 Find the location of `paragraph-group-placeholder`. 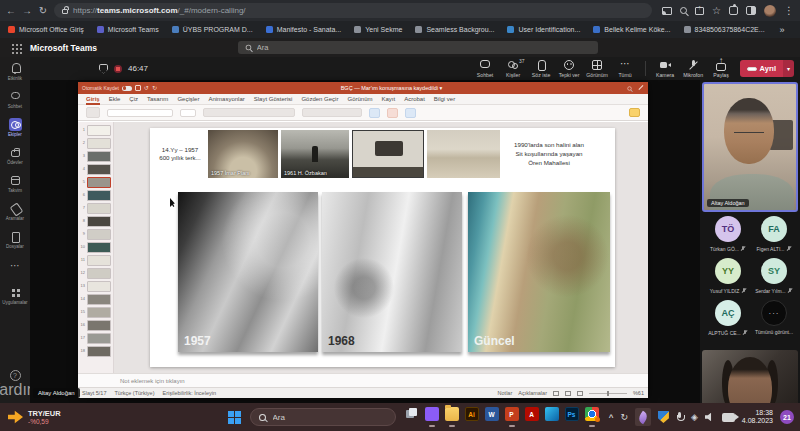

paragraph-group-placeholder is located at coordinates (249, 112).